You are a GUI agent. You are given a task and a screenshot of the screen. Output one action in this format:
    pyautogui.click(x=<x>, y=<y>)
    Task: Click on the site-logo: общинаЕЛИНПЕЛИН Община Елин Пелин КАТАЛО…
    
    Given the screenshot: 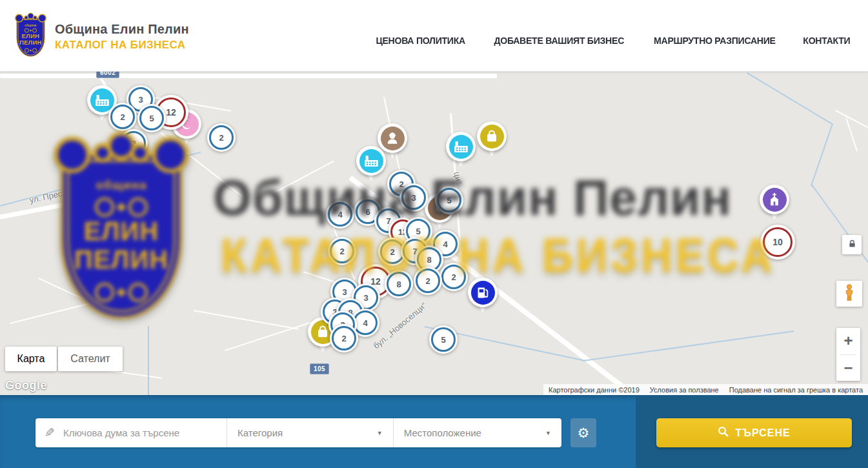 What is the action you would take?
    pyautogui.click(x=102, y=36)
    